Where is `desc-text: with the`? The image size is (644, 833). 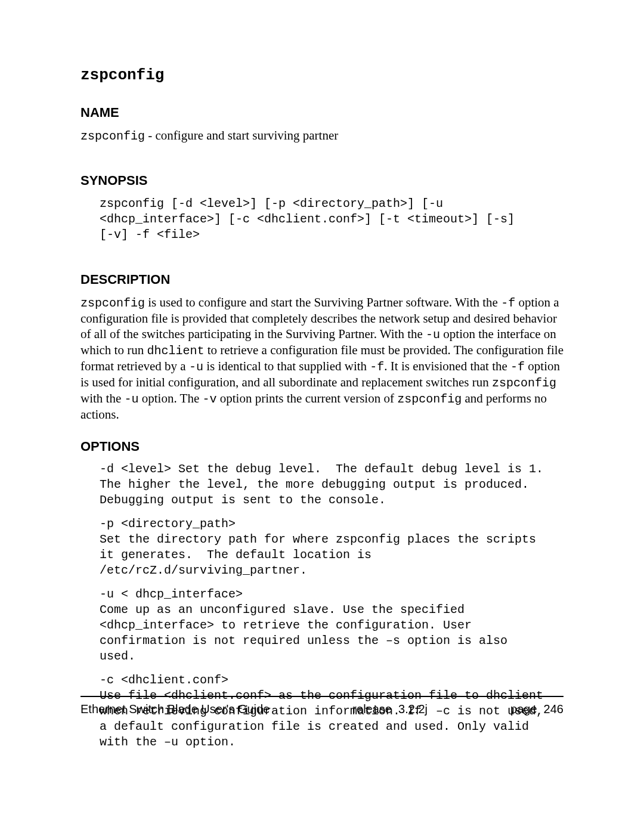
desc-text: with the is located at coordinates (103, 398).